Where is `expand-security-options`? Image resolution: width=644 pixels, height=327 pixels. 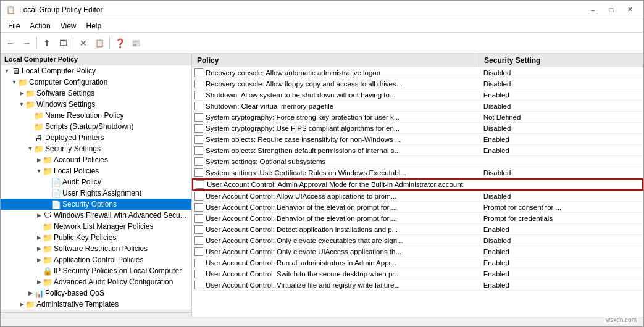
expand-security-options is located at coordinates (48, 204).